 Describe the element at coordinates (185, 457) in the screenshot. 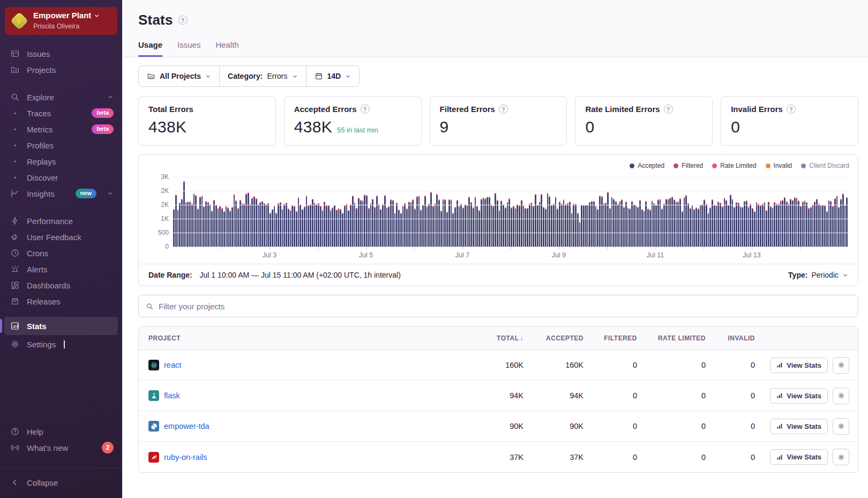

I see `project-link: ruby-on-rails` at that location.